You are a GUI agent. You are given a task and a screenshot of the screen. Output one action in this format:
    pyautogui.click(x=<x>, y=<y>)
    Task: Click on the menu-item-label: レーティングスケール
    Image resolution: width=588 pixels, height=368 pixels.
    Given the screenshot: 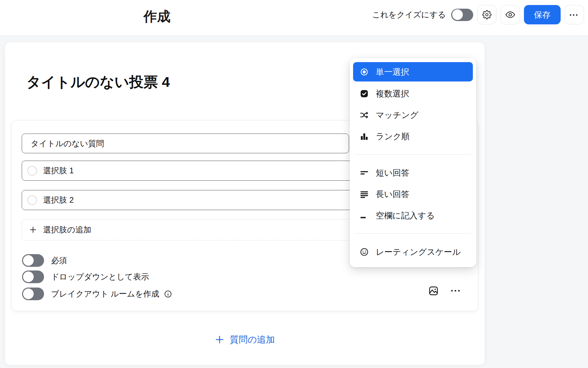 What is the action you would take?
    pyautogui.click(x=418, y=252)
    